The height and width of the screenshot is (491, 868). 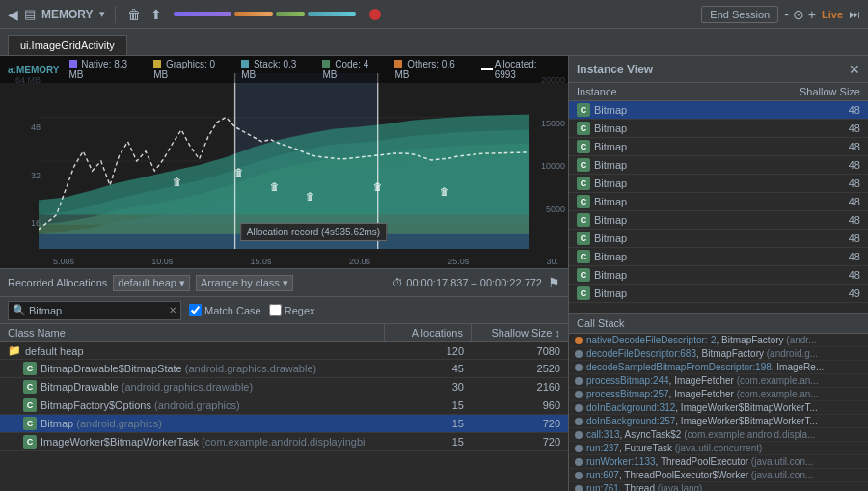 I want to click on recorded-allocations-label: Recorded Allocations, so click(x=58, y=283).